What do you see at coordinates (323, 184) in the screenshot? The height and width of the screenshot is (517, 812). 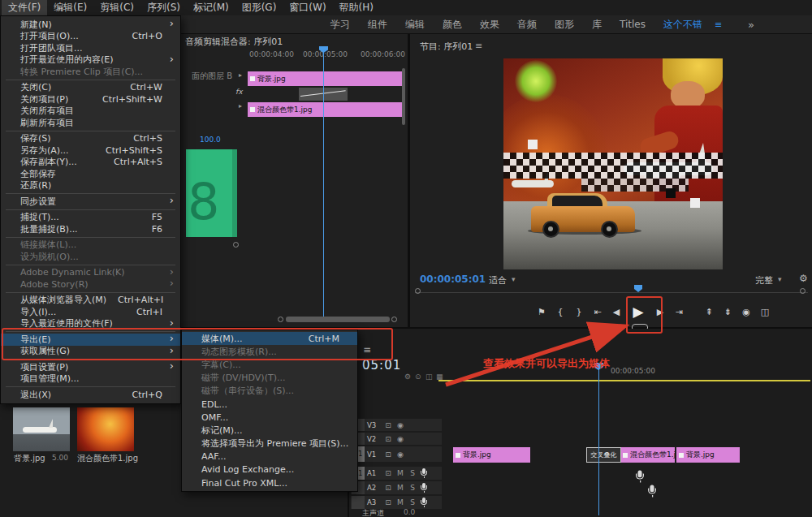 I see `playhead-line` at bounding box center [323, 184].